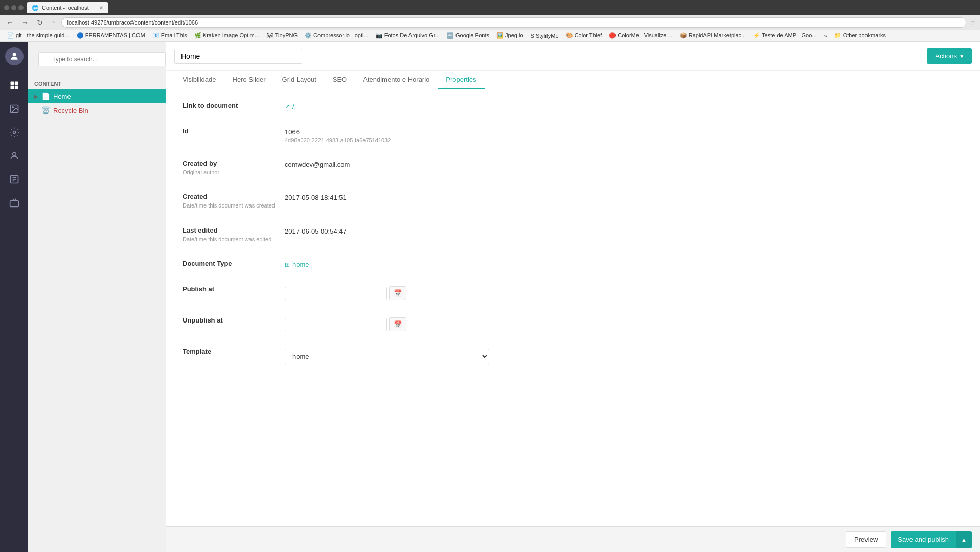 This screenshot has width=980, height=552. What do you see at coordinates (300, 80) in the screenshot?
I see `tab-grid-layout: Grid Layout` at bounding box center [300, 80].